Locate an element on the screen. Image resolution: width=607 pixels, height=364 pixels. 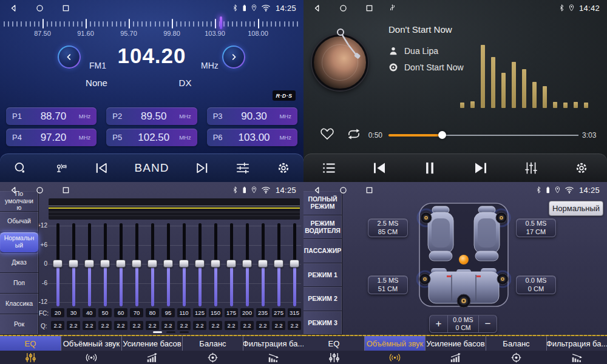
eq-fc-value: 95 is located at coordinates (168, 313).